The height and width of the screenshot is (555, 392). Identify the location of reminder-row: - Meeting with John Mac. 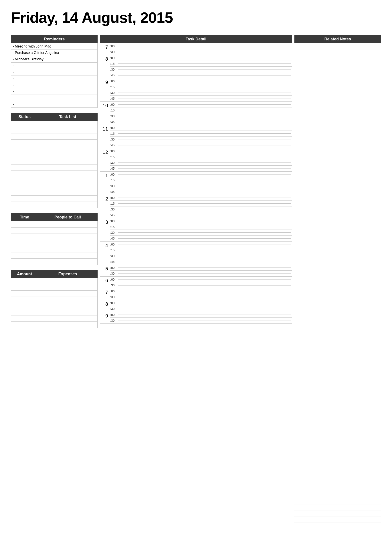
(54, 46).